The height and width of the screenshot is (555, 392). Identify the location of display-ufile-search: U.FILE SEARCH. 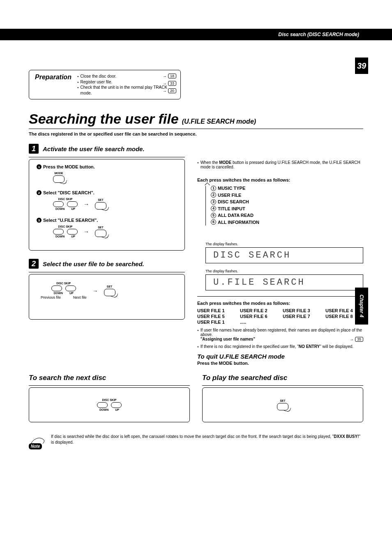
(284, 283).